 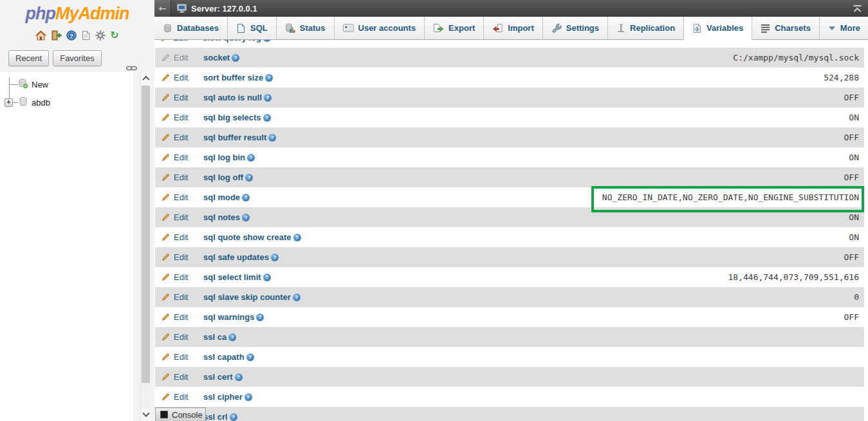 I want to click on back-arrow-button: ←, so click(x=163, y=8).